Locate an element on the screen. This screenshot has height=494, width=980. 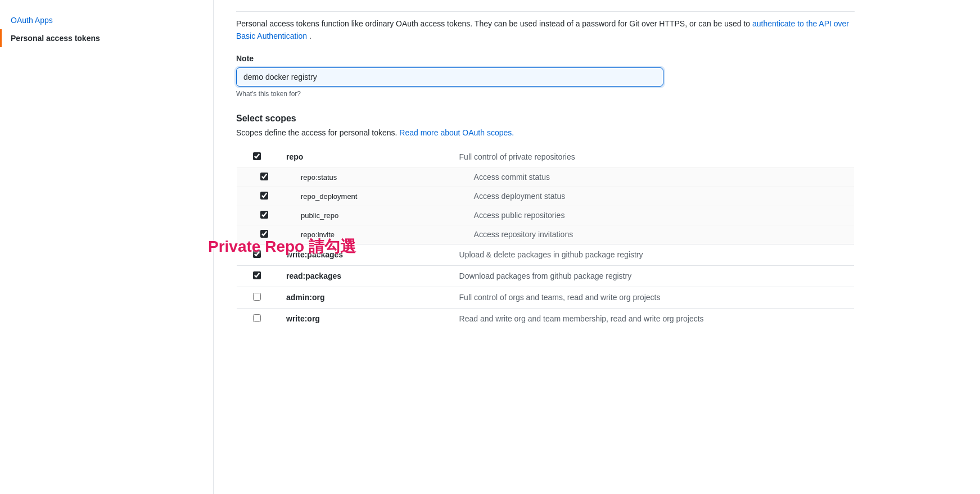
scope-checkbox-write_org is located at coordinates (257, 318).